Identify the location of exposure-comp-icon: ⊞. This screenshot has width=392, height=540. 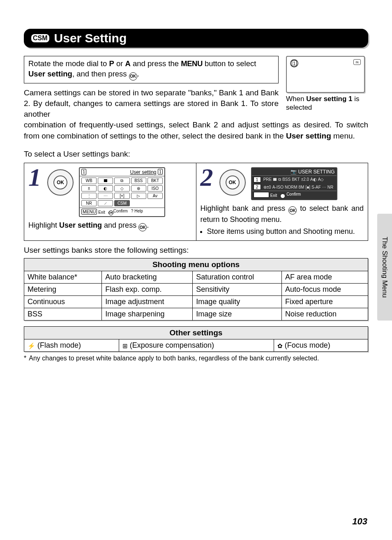
(125, 346).